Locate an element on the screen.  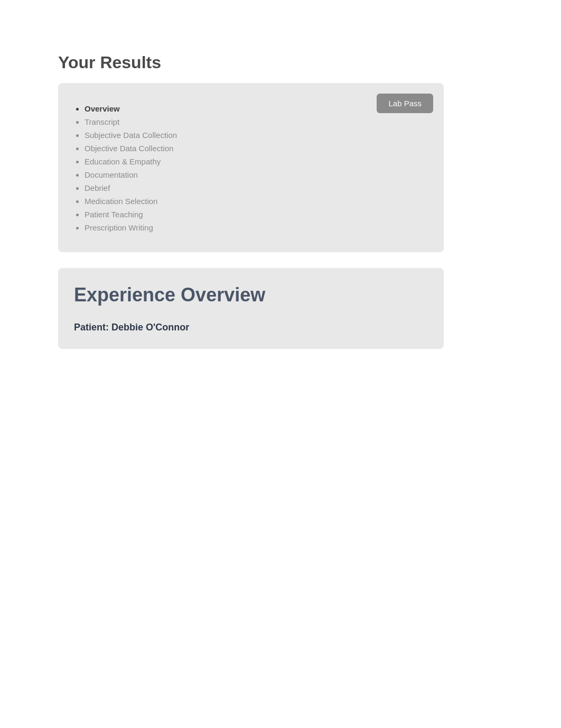
experience-overview-title: Experience Overview is located at coordinates (251, 295).